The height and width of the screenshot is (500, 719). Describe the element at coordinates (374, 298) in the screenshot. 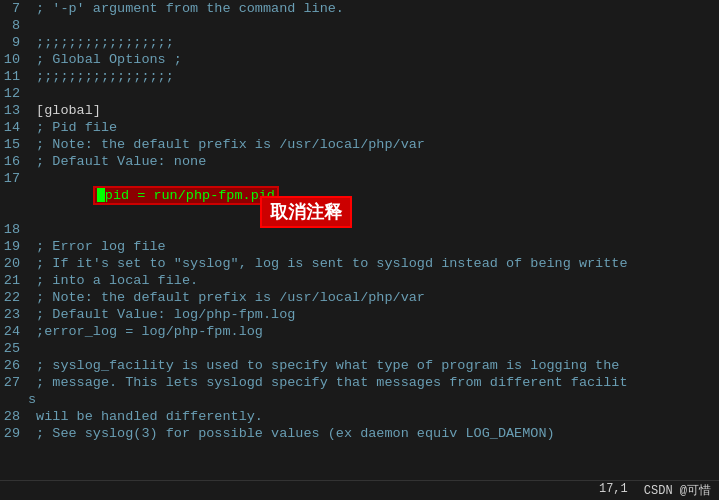

I see `line-content-22: ; Note: the default prefix is /usr/local…` at that location.